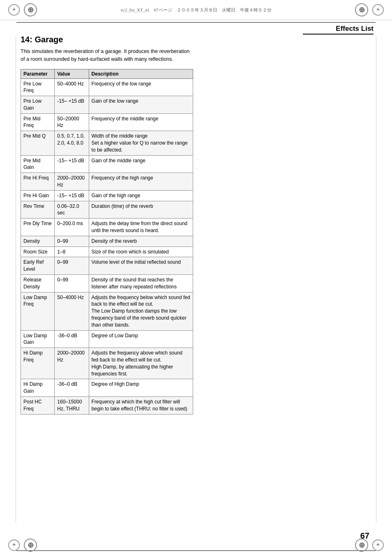 The image size is (392, 555). Describe the element at coordinates (38, 241) in the screenshot. I see `table-cell: Density` at that location.